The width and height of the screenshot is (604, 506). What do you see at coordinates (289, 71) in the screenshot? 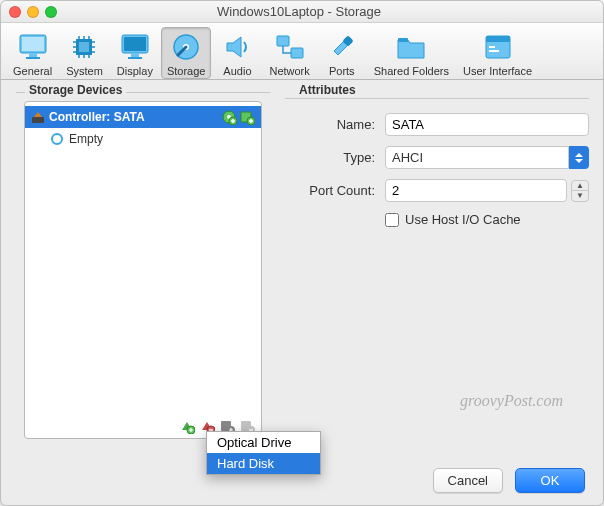
I see `tab-label: Network` at bounding box center [289, 71].